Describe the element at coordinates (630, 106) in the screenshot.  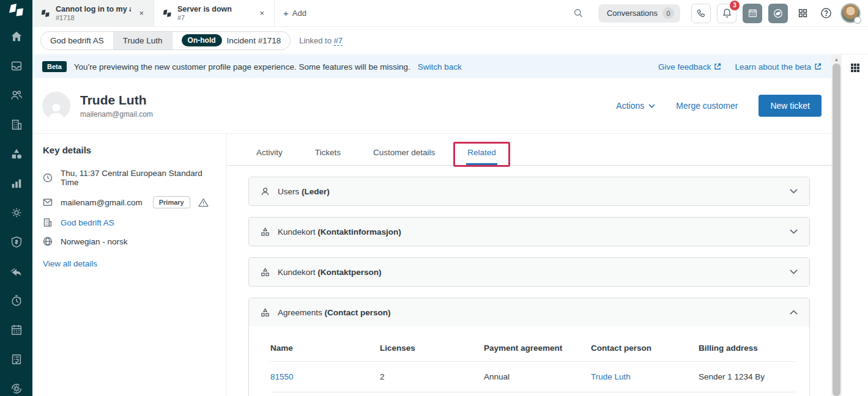
I see `actions-label: Actions` at that location.